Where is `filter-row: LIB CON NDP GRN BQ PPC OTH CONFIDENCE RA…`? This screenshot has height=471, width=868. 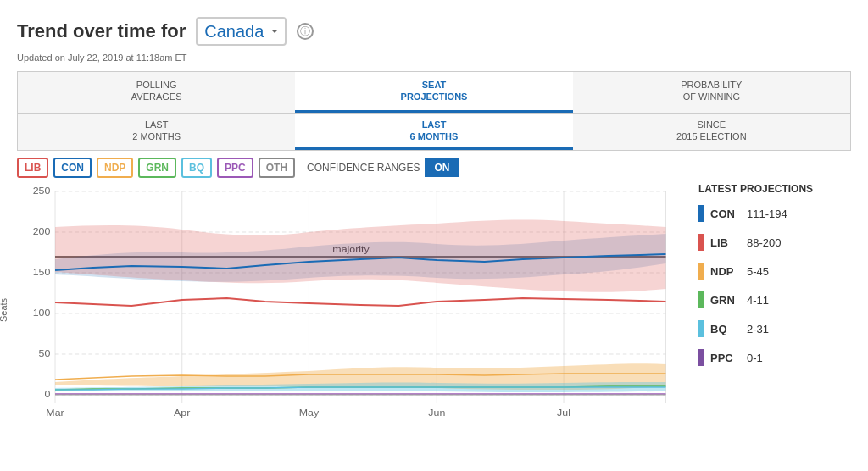 filter-row: LIB CON NDP GRN BQ PPC OTH CONFIDENCE RA… is located at coordinates (434, 168).